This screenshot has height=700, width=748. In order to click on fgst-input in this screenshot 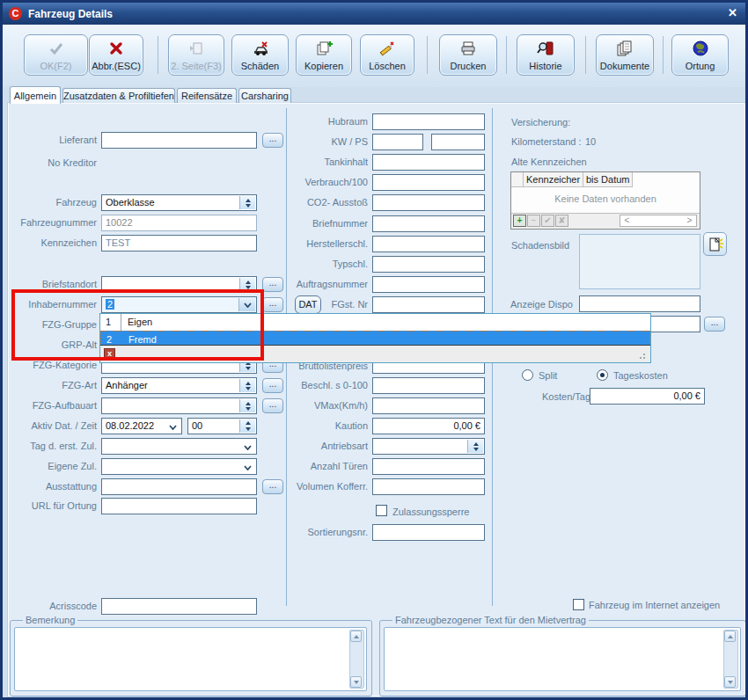, I will do `click(429, 304)`.